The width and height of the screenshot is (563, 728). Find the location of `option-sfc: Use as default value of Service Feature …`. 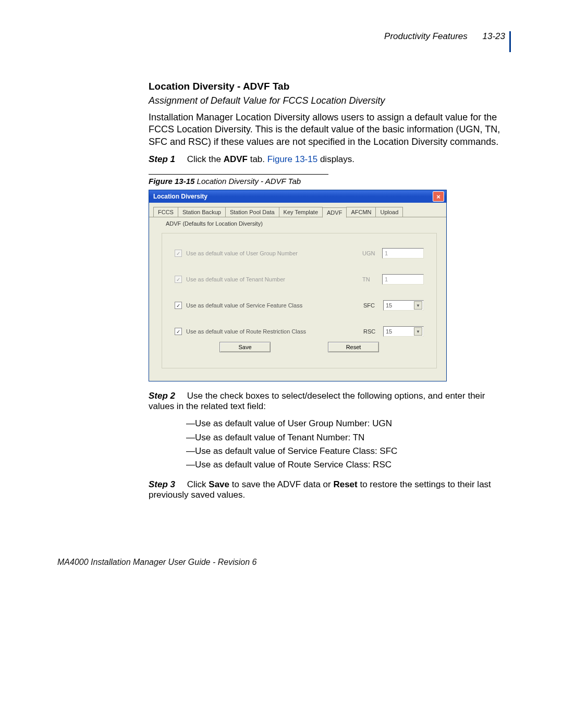

option-sfc: Use as default value of Service Feature … is located at coordinates (348, 451).